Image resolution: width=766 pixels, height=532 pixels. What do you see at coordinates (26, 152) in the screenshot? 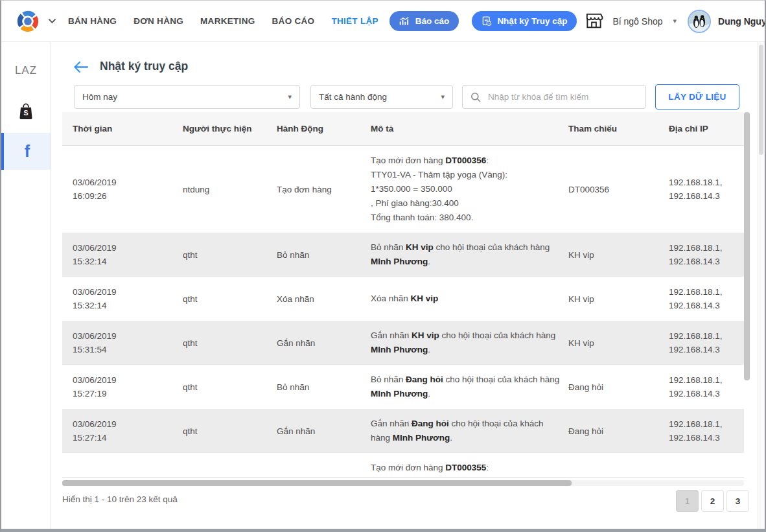
I see `sidebar-item-facebook: f` at bounding box center [26, 152].